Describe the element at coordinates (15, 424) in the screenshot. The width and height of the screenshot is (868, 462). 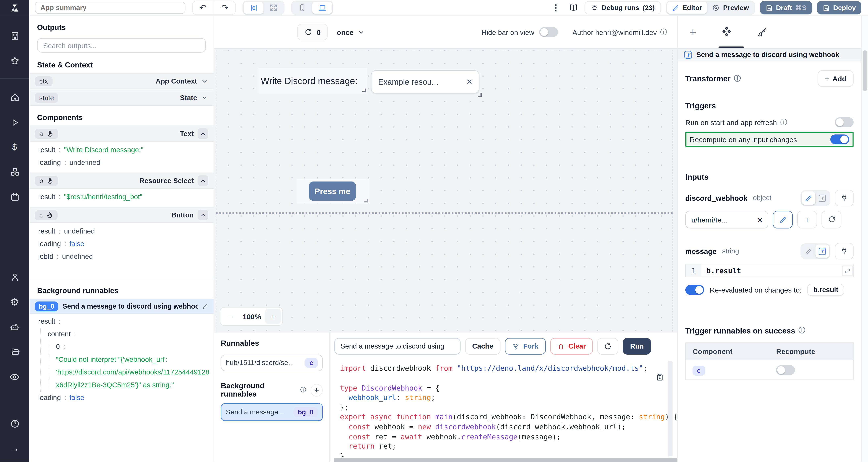
I see `help-button` at that location.